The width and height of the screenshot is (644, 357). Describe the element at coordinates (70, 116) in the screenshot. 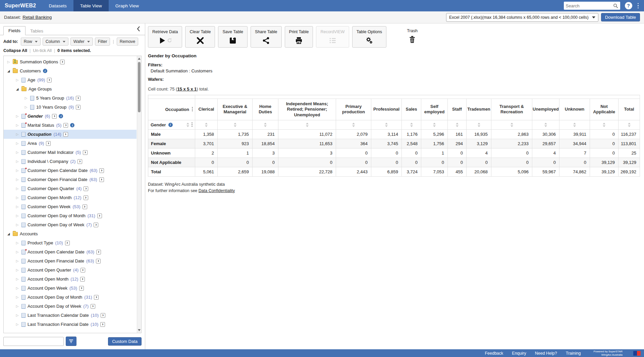

I see `field-tree-item: Gender 6` at that location.